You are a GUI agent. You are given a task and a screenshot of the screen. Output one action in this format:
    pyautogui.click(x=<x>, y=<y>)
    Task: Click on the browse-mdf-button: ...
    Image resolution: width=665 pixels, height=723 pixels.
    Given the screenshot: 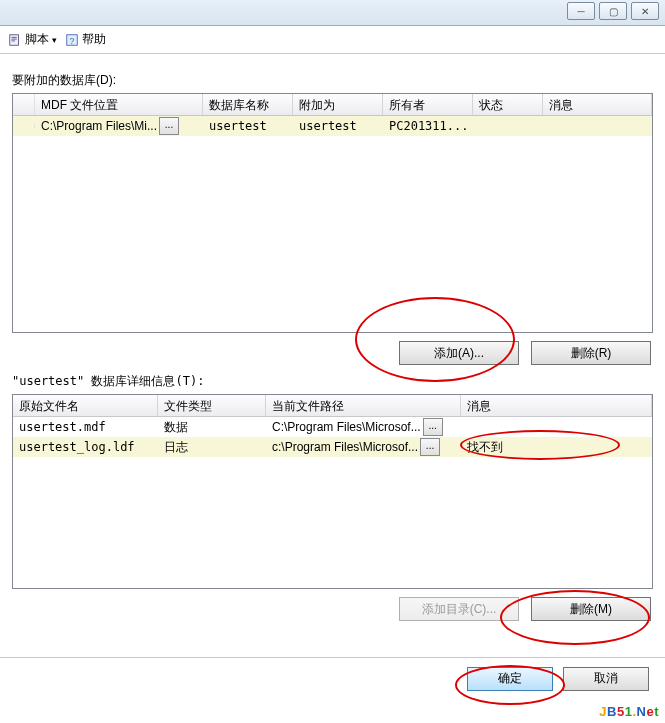 What is the action you would take?
    pyautogui.click(x=169, y=126)
    